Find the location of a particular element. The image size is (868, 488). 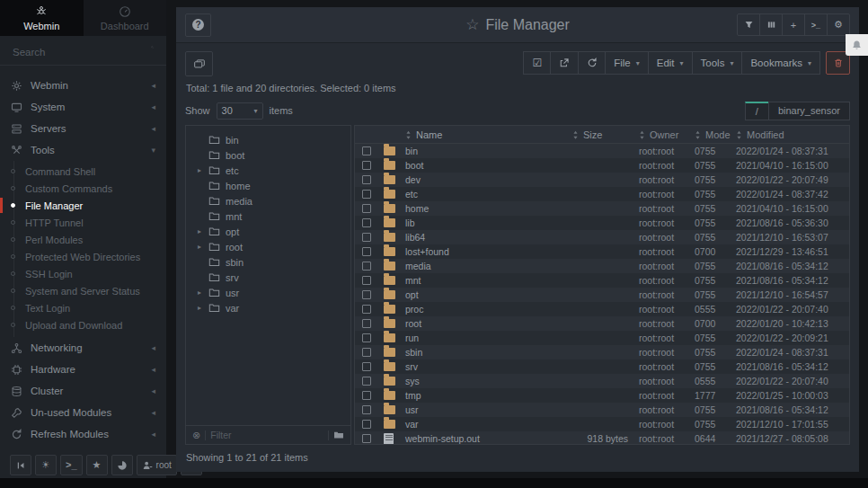

sidebar-submenu-item: Perl Modules is located at coordinates (83, 239).